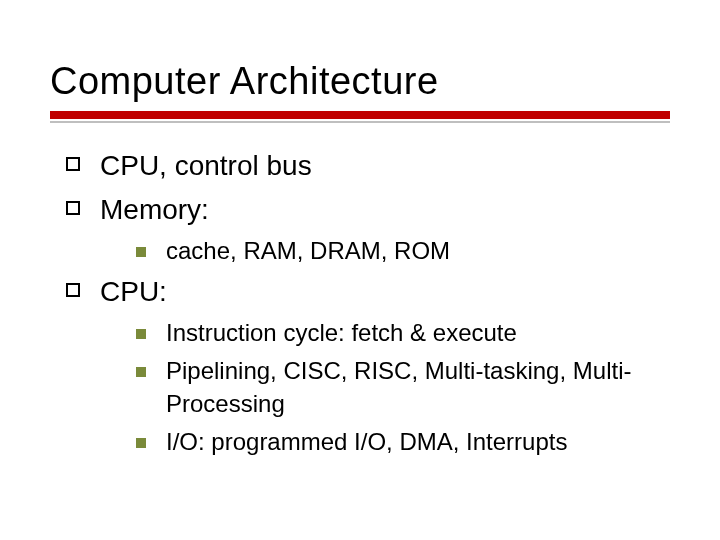 This screenshot has height=540, width=720. Describe the element at coordinates (308, 250) in the screenshot. I see `bullet-text: cache, RAM, DRAM, ROM` at that location.